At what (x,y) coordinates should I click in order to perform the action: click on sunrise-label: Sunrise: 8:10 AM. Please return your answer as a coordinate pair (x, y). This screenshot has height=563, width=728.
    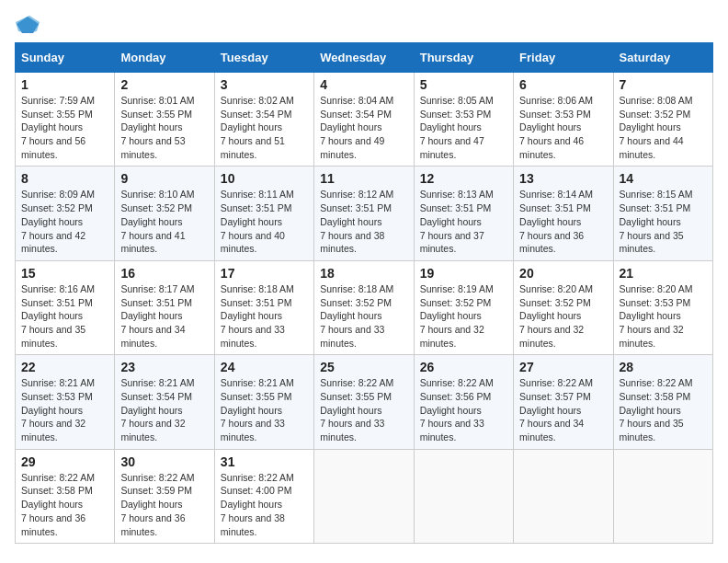
    Looking at the image, I should click on (157, 194).